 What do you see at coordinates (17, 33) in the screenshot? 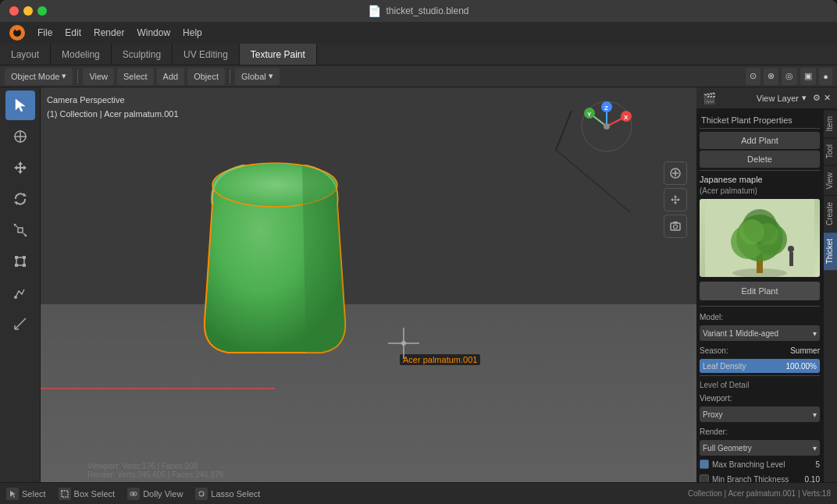
I see `blender-logo` at bounding box center [17, 33].